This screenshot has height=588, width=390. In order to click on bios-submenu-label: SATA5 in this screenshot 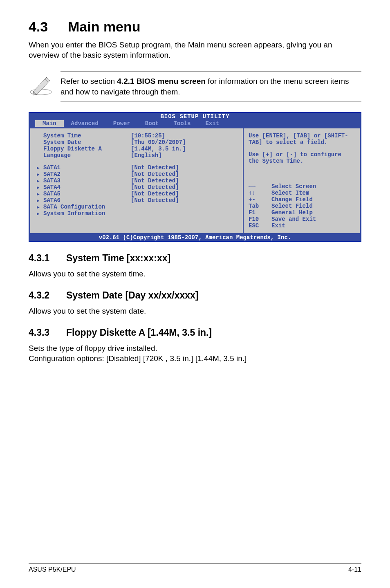, I will do `click(84, 194)`.